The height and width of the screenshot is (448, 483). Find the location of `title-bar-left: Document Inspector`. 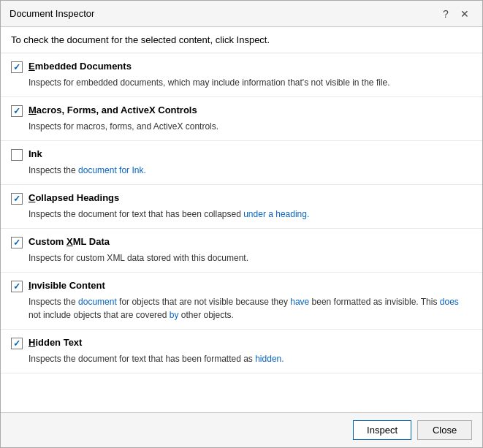

title-bar-left: Document Inspector is located at coordinates (52, 13).